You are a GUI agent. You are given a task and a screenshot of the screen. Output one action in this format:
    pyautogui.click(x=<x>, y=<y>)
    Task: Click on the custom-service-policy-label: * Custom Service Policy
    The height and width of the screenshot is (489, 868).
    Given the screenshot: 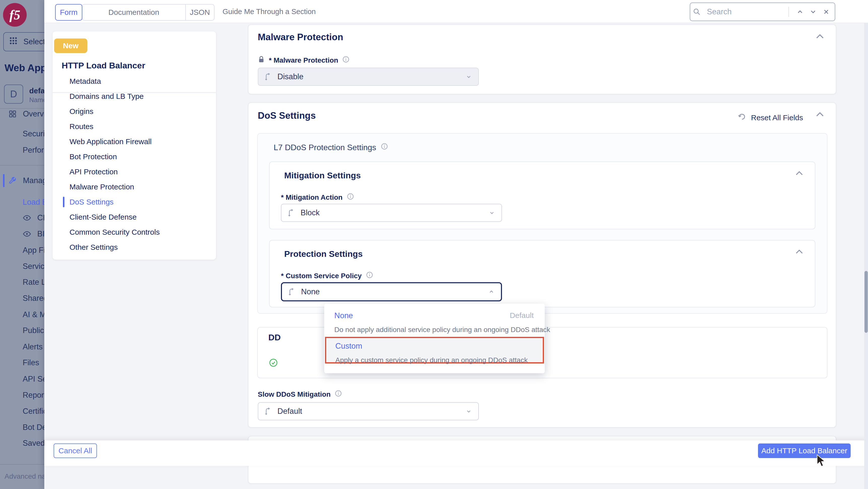 What is the action you would take?
    pyautogui.click(x=327, y=276)
    